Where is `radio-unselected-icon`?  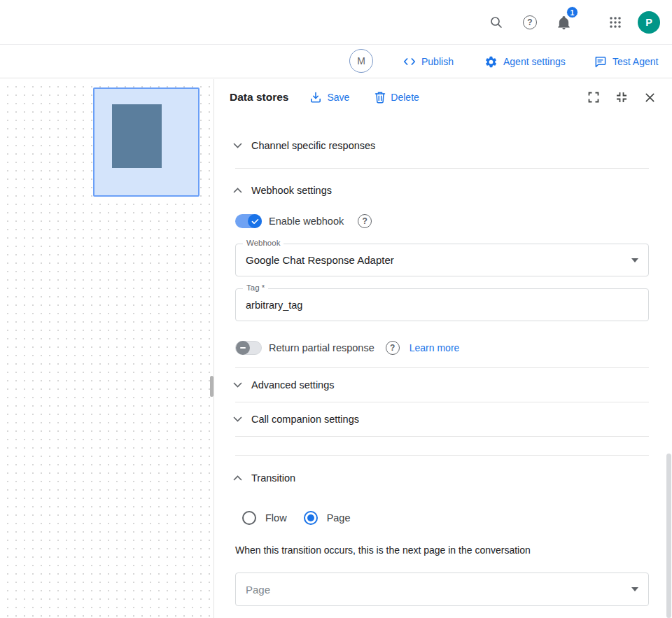 radio-unselected-icon is located at coordinates (249, 518).